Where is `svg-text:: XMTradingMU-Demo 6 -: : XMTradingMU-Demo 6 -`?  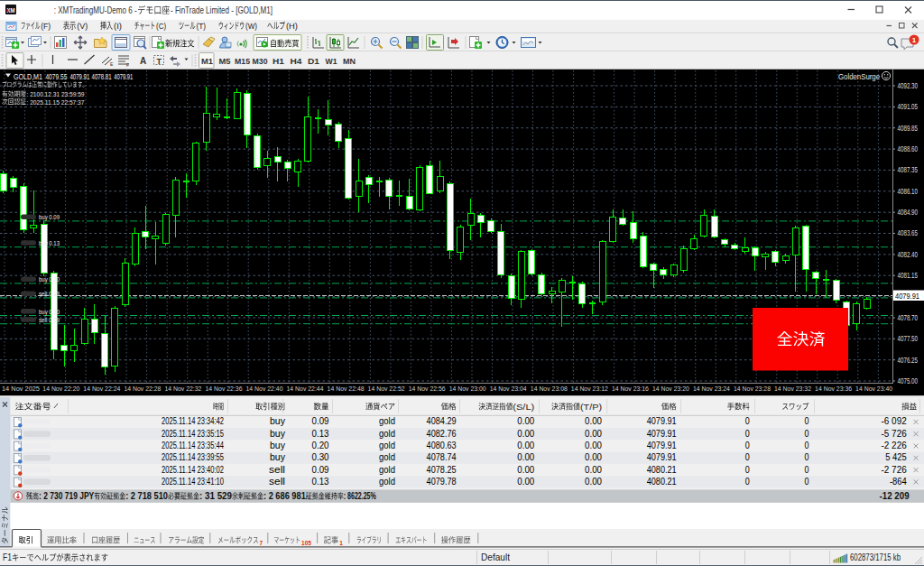
svg-text:: XMTradingMU-Demo 6 -: : XMTradingMU-Demo 6 - is located at coordinates (96, 10).